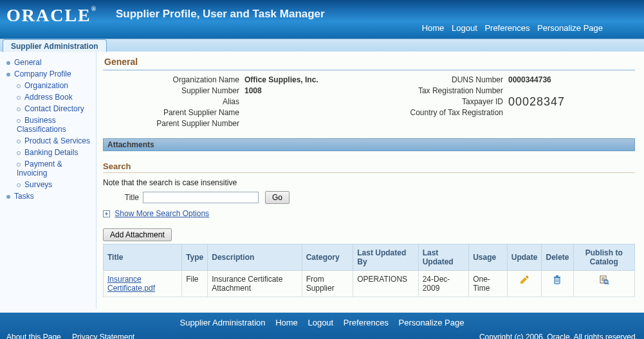 This screenshot has width=644, height=339. Describe the element at coordinates (322, 45) in the screenshot. I see `tab-bar: Supplier Administration` at that location.